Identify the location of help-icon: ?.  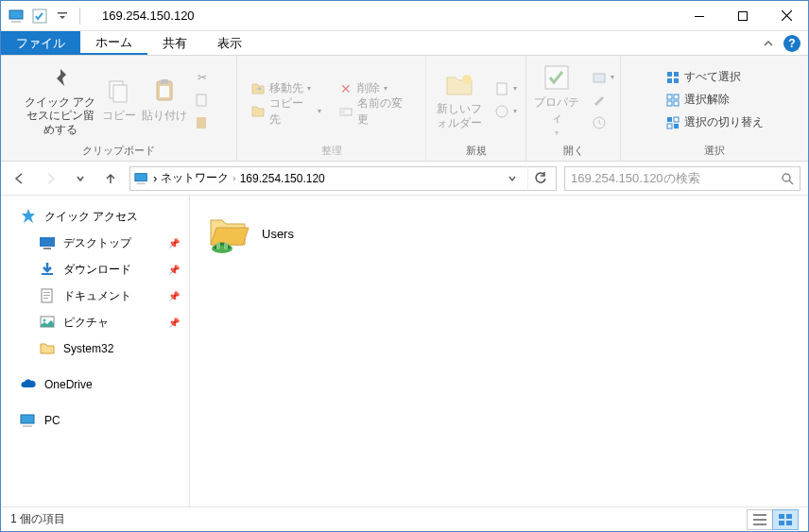
(792, 43).